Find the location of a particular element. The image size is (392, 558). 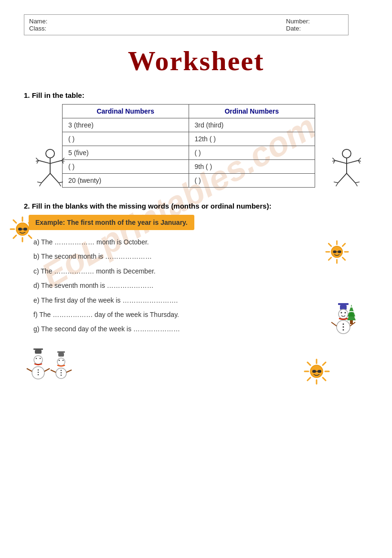

page-title: Worksheet is located at coordinates (196, 61).